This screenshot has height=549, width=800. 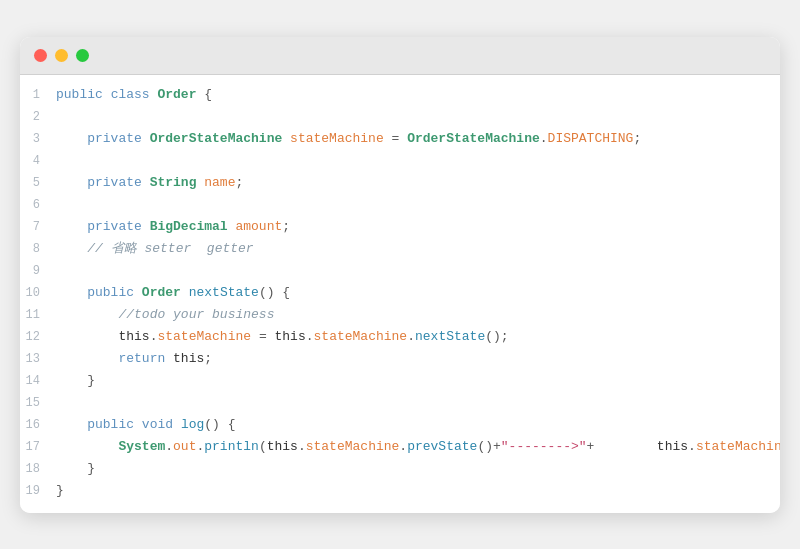 What do you see at coordinates (400, 316) in the screenshot?
I see `code-line-11: 11 //todo your business` at bounding box center [400, 316].